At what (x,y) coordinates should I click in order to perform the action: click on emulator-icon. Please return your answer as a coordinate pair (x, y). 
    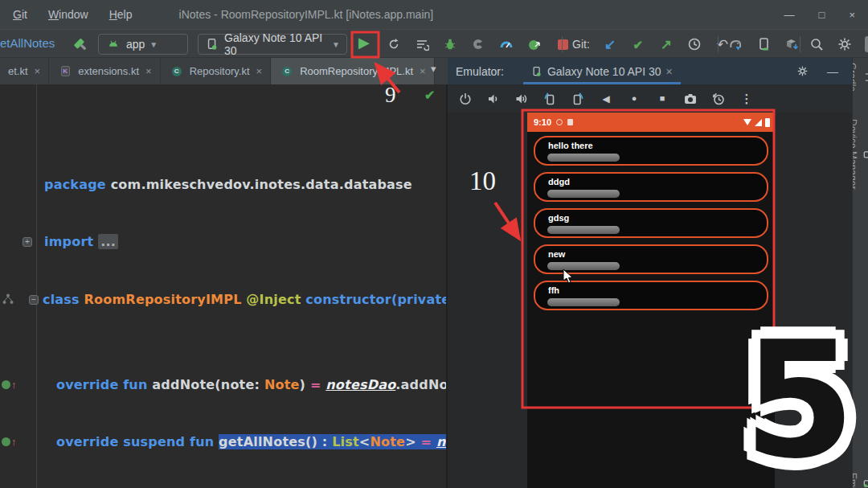
    Looking at the image, I should click on (865, 482).